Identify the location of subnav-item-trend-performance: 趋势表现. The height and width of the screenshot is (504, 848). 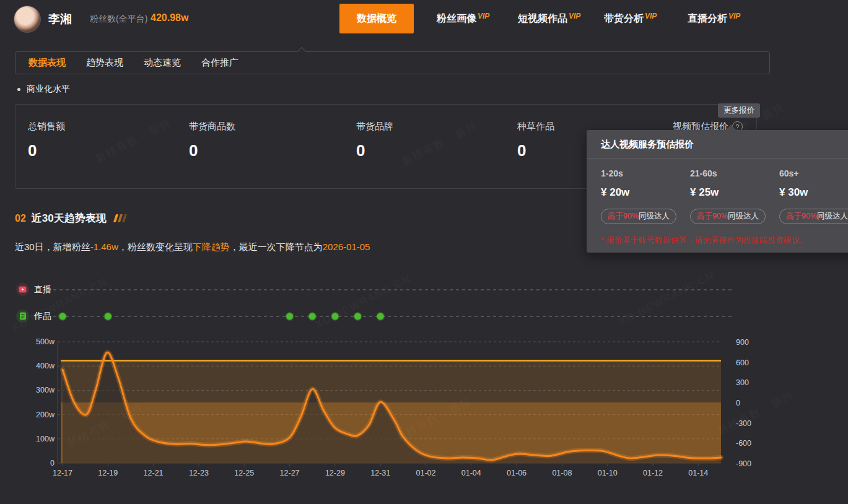
(105, 63).